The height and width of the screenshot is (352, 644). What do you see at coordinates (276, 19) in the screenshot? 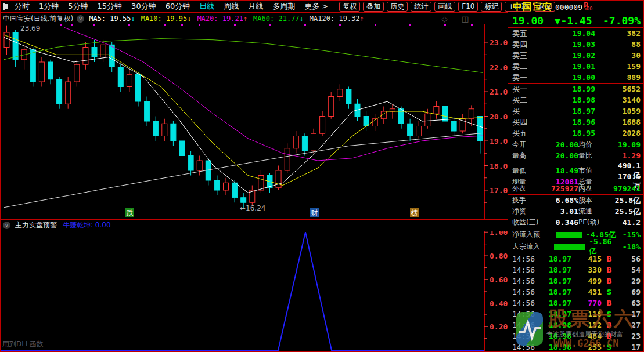
I see `ma-label: MA60: 21.77` at bounding box center [276, 19].